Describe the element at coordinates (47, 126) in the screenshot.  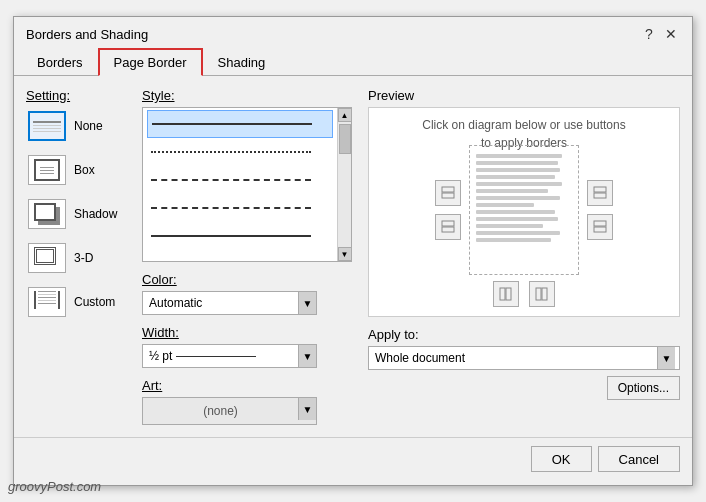
I see `setting-none-icon` at that location.